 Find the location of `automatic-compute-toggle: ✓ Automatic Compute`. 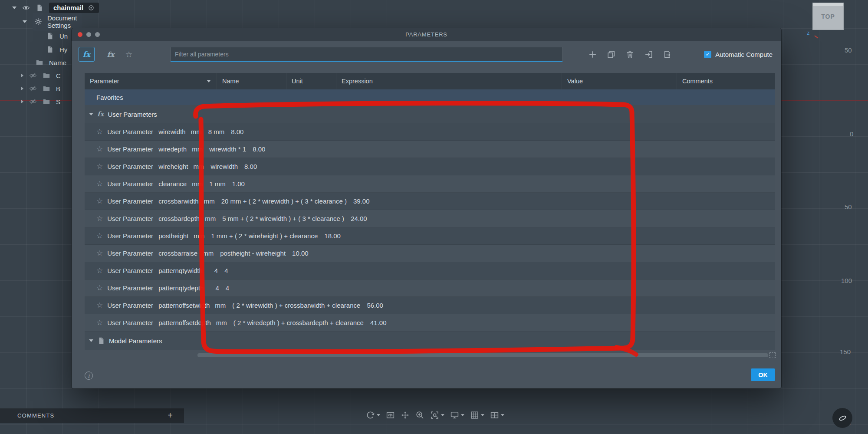

automatic-compute-toggle: ✓ Automatic Compute is located at coordinates (738, 55).